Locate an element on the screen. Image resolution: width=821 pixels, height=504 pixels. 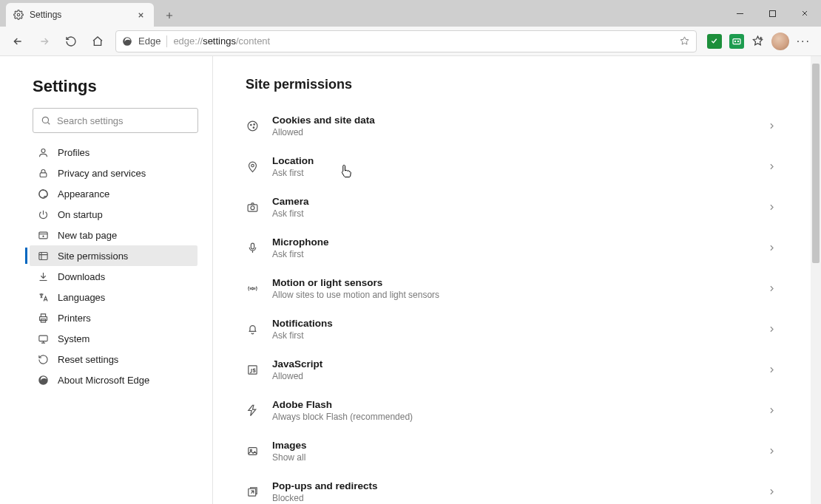
nav-appearance: Appearance is located at coordinates (114, 194).